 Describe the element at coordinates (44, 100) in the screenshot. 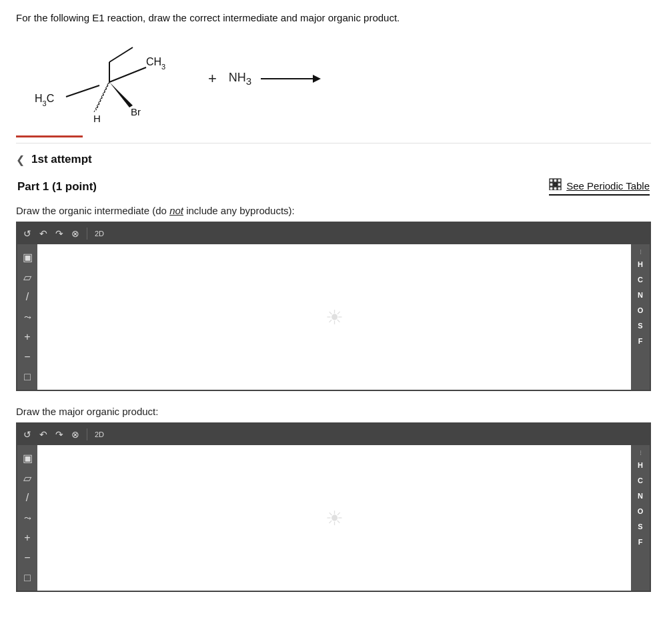

I see `svg-text: H3C` at that location.